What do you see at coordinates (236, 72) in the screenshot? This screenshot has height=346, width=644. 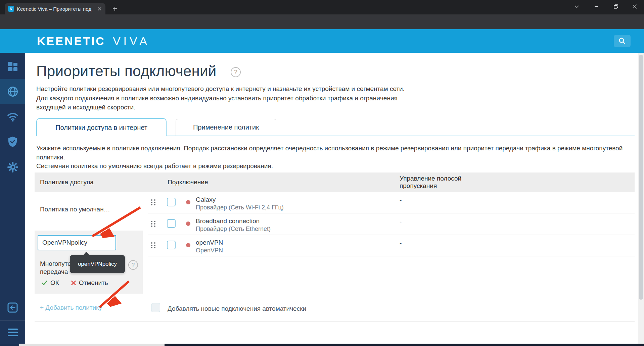 I see `page-help-icon: ?` at bounding box center [236, 72].